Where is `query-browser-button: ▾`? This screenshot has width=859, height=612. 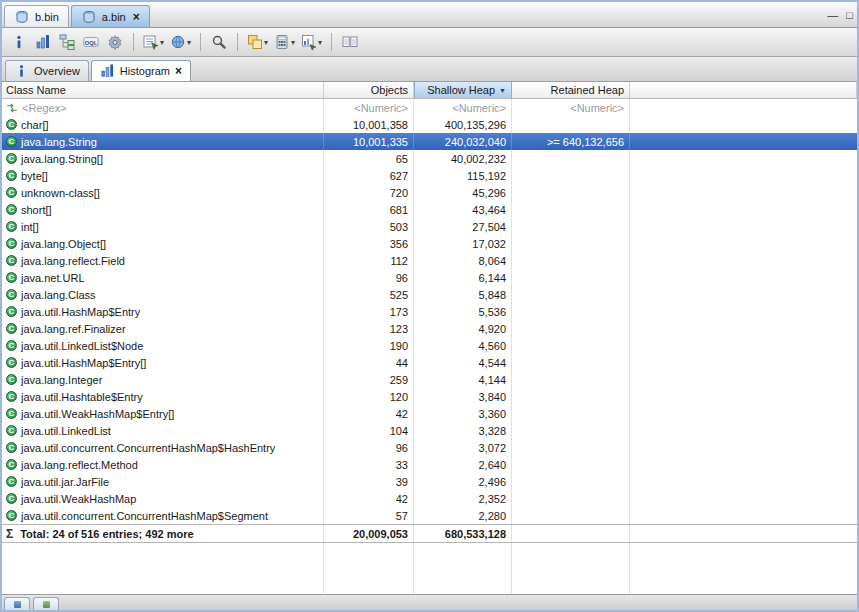 query-browser-button: ▾ is located at coordinates (154, 42).